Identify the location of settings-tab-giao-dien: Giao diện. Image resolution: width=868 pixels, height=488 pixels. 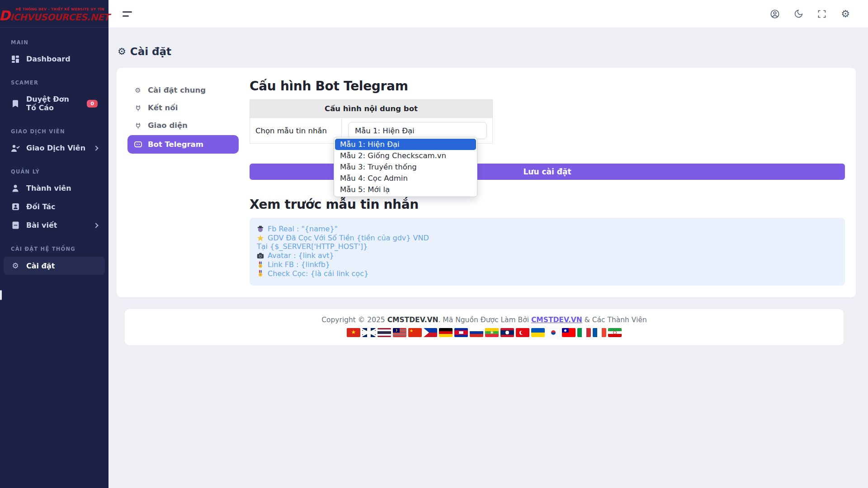
(183, 126).